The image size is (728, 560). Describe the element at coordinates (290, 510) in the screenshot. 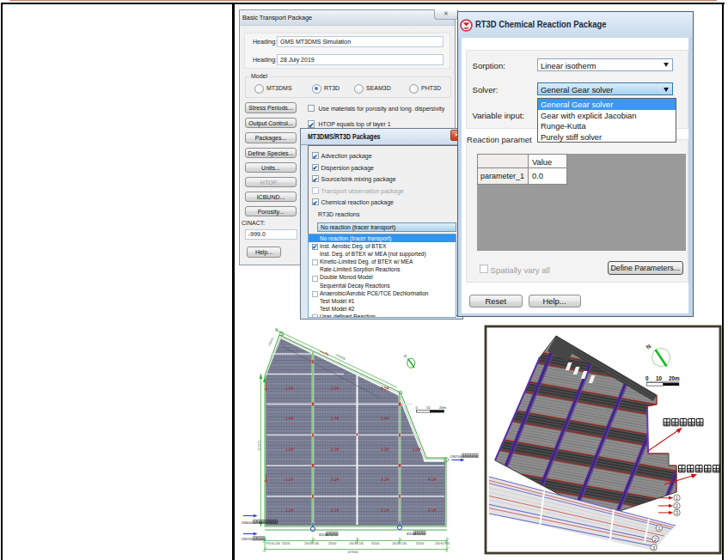

I see `svg-text: 1-1#` at that location.